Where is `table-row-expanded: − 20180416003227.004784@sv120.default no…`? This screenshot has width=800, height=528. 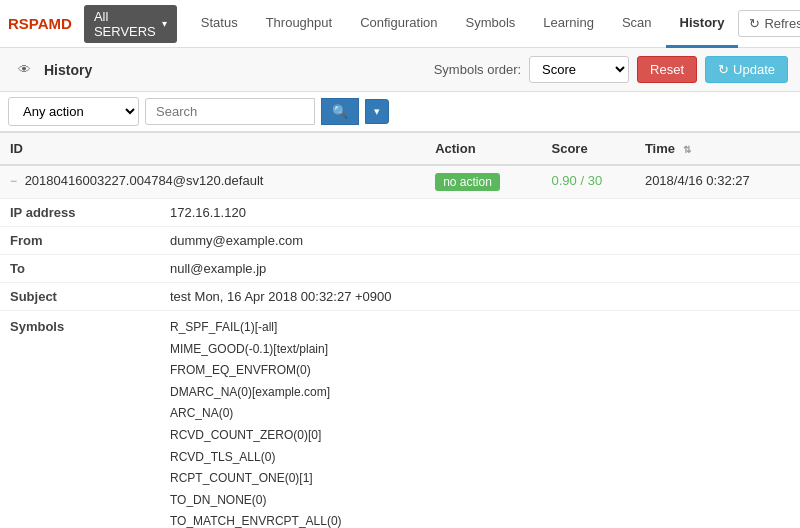
table-row-expanded: − 20180416003227.004784@sv120.default no… is located at coordinates (400, 182).